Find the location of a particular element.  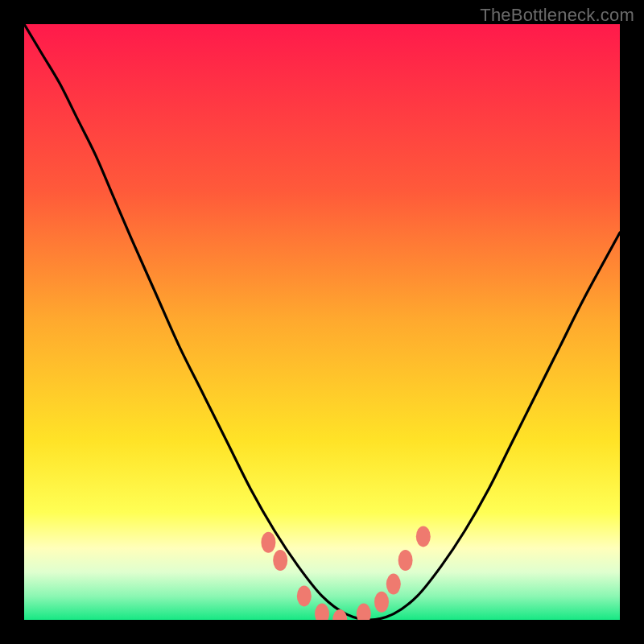

watermark-text: TheBottleneck.com is located at coordinates (557, 15).